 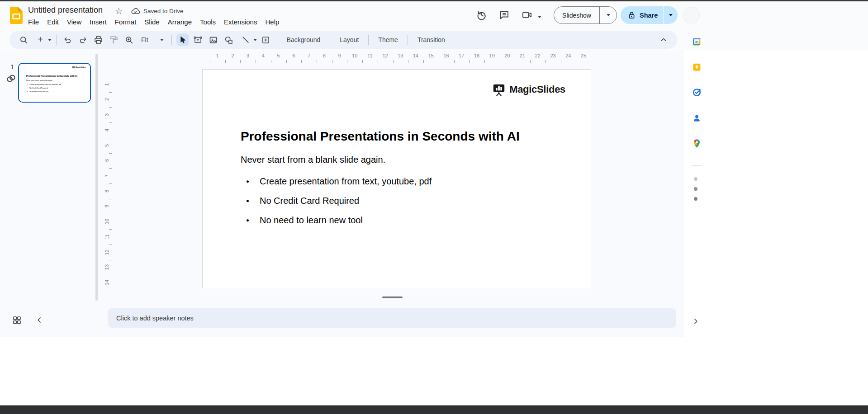 I want to click on collapse-filmstrip-icon, so click(x=39, y=320).